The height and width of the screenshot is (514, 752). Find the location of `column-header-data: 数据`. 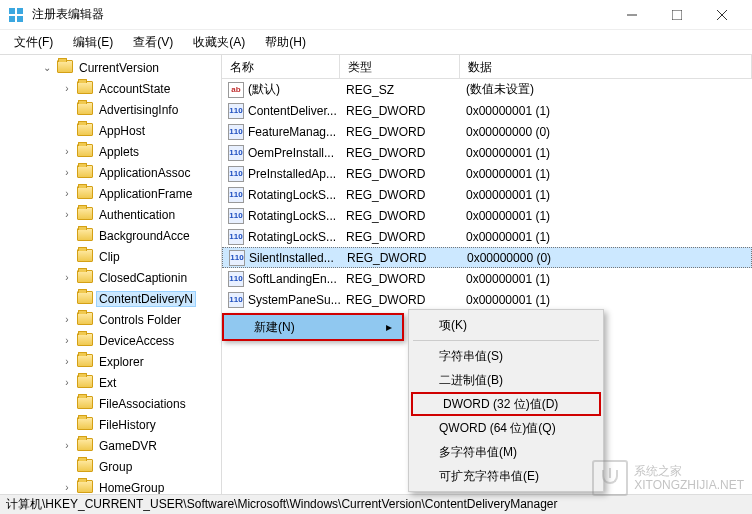

column-header-data: 数据 is located at coordinates (606, 66).